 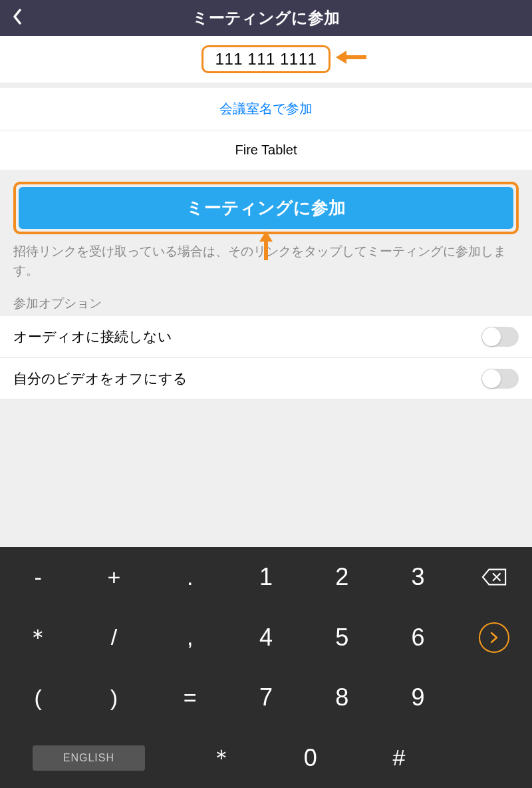 I want to click on key-comma: ,, so click(x=190, y=638).